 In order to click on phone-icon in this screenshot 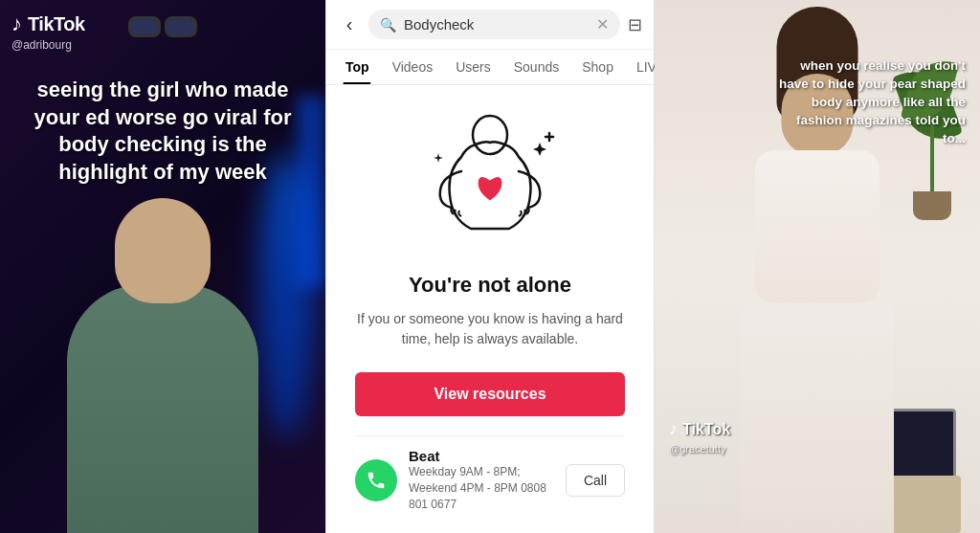, I will do `click(376, 480)`.